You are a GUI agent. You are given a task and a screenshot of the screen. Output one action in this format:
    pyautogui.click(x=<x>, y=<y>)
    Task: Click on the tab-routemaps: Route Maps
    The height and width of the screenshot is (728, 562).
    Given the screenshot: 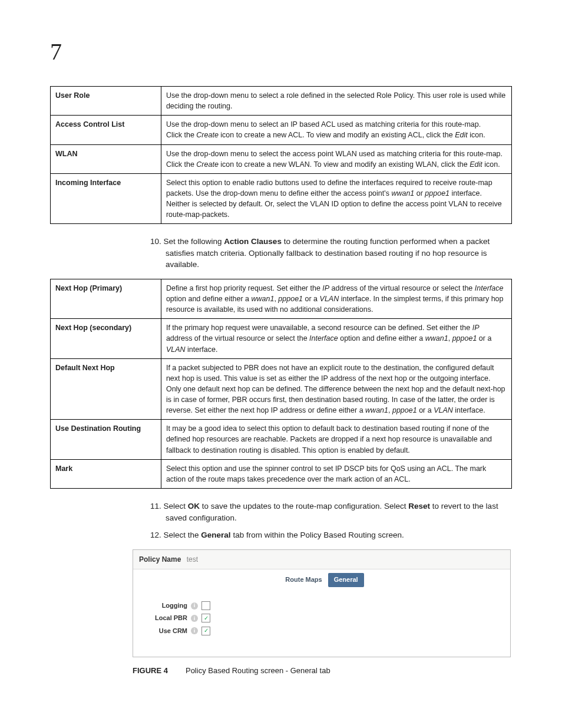 What is the action you would take?
    pyautogui.click(x=303, y=580)
    